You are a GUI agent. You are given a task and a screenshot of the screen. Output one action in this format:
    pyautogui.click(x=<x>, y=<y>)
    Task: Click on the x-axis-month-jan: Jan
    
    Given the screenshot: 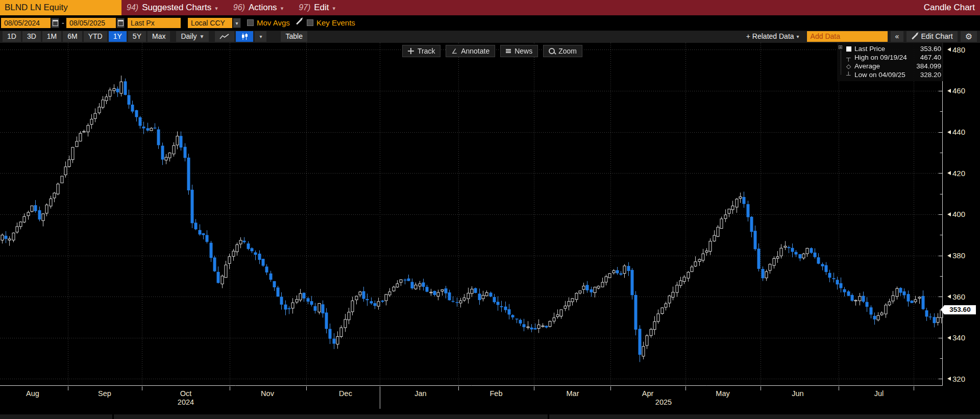 What is the action you would take?
    pyautogui.click(x=421, y=393)
    